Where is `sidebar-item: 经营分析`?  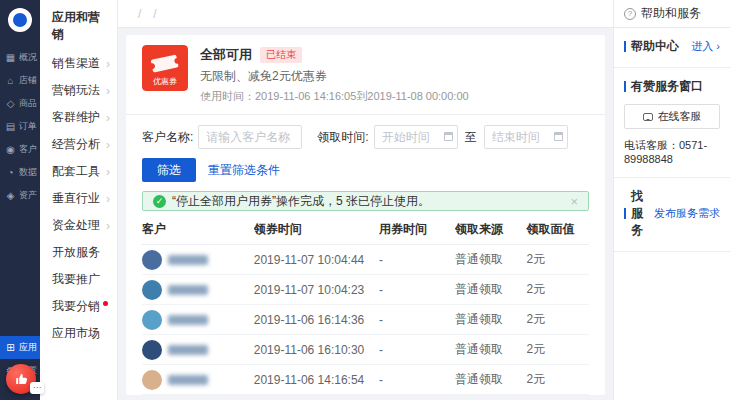
sidebar-item: 经营分析 is located at coordinates (78, 144).